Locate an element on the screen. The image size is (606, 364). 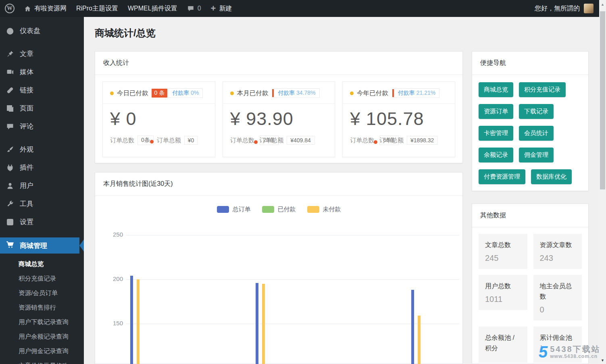
pay-rate-badge: 付款率 21.21% is located at coordinates (417, 93).